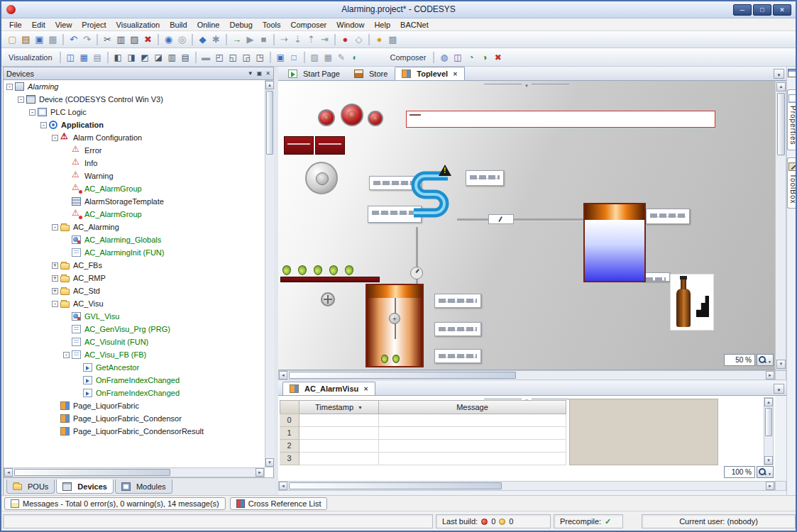 Image resolution: width=797 pixels, height=532 pixels. Describe the element at coordinates (94, 25) in the screenshot. I see `menu-item: Project` at that location.